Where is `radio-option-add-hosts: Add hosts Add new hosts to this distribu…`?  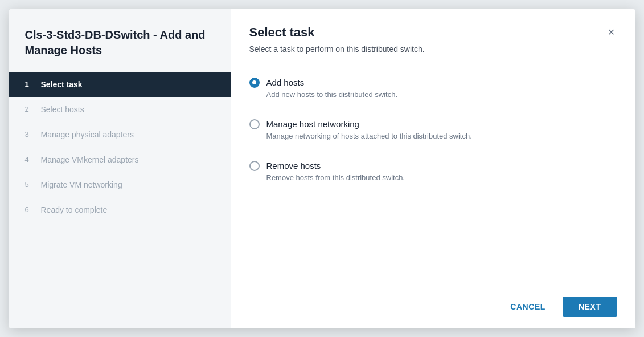 radio-option-add-hosts: Add hosts Add new hosts to this distribu… is located at coordinates (433, 88).